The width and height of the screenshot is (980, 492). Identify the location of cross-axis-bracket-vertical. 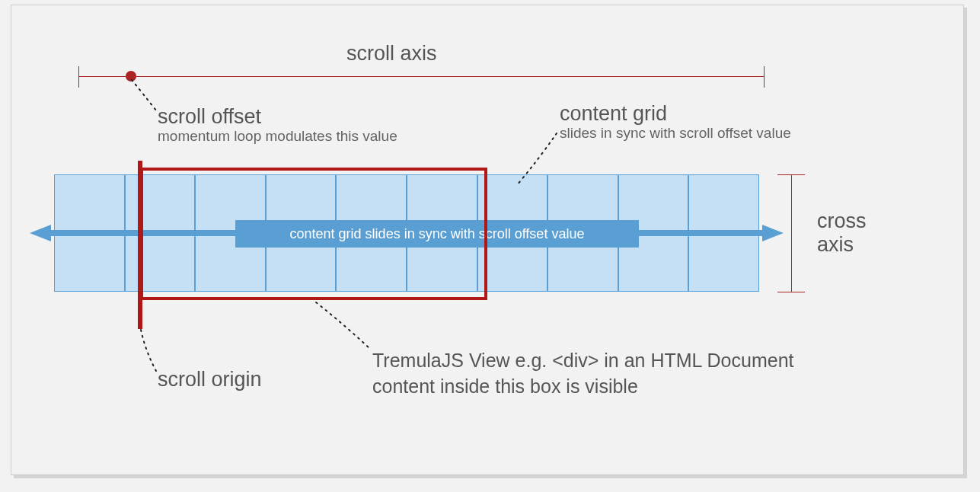
(792, 233).